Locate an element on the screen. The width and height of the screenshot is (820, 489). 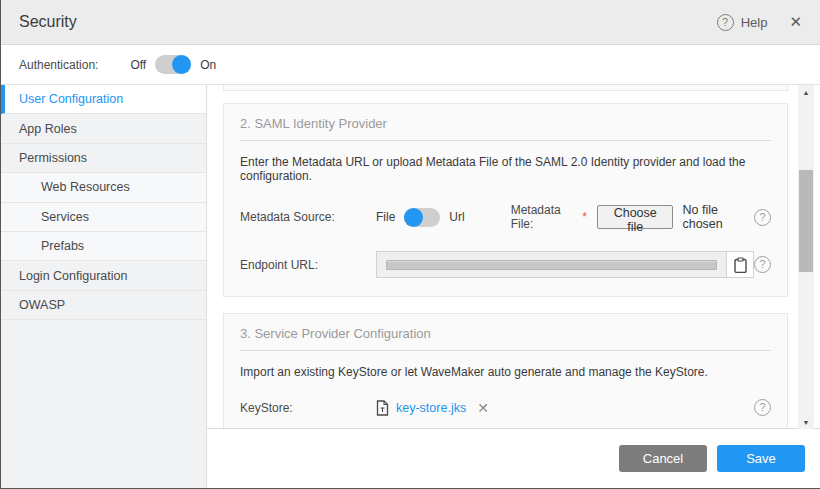
section-title: 2. SAML Identity Provider is located at coordinates (506, 128).